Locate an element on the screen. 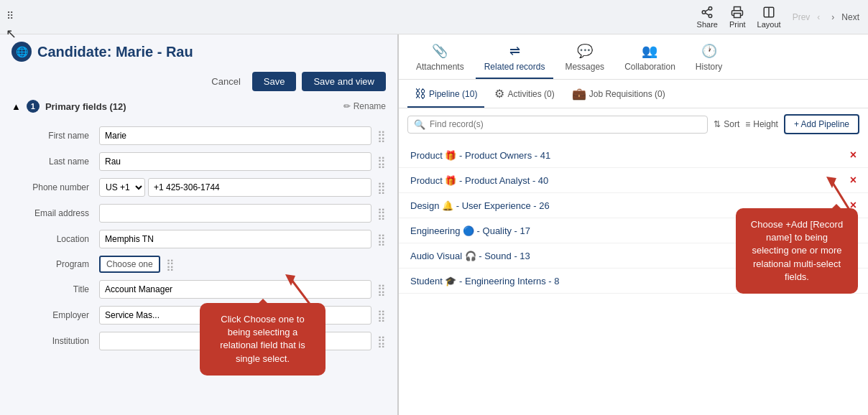  pipeline-label: Pipeline (10) is located at coordinates (453, 94).